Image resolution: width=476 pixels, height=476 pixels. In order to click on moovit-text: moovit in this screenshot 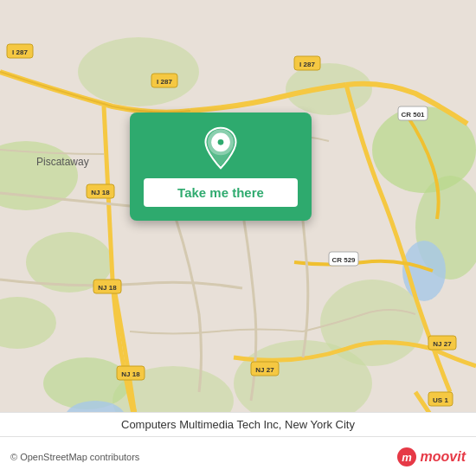, I will do `click(443, 457)`.